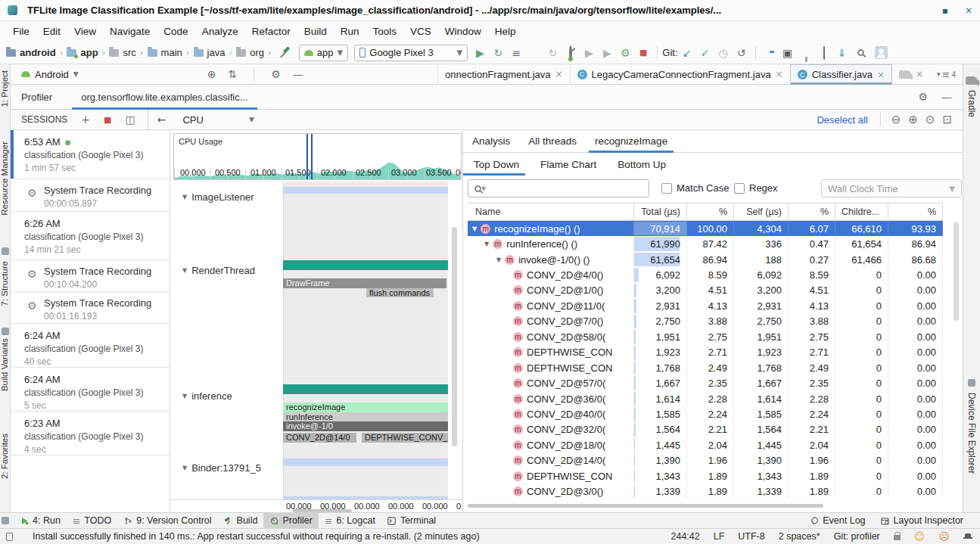  I want to click on stop-session-button: ■, so click(107, 120).